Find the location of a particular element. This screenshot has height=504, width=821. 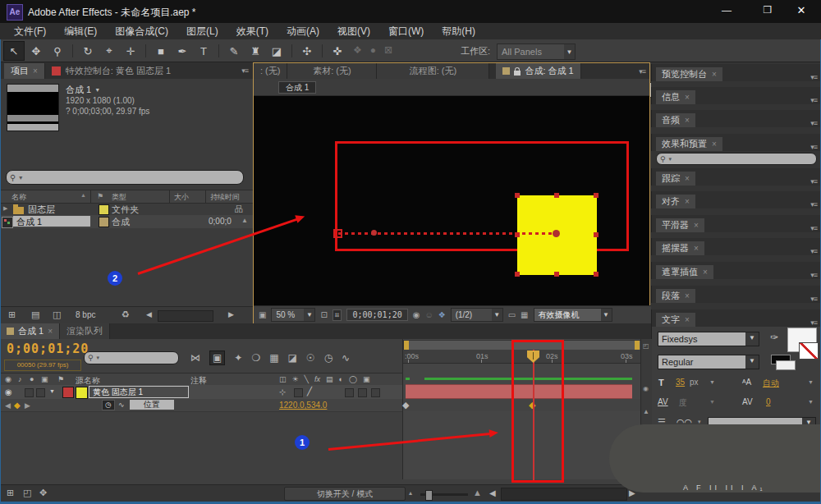

current-timecode: 0;00;01;20 is located at coordinates (48, 349).